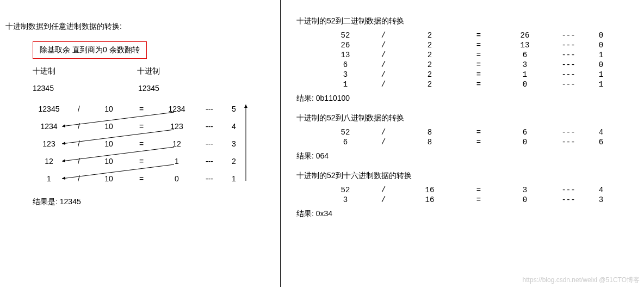  I want to click on left-values: 1234512345, so click(153, 88).